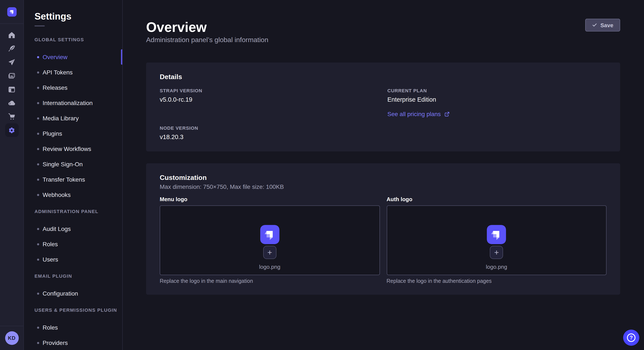 The image size is (644, 350). What do you see at coordinates (73, 164) in the screenshot?
I see `sidebar-item-single-sign-on: Single Sign-On` at bounding box center [73, 164].